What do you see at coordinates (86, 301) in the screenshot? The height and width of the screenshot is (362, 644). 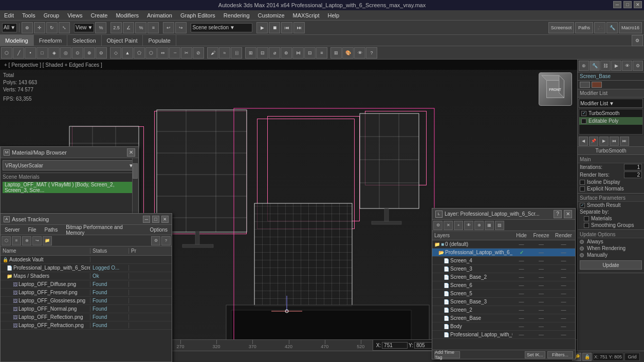 I see `asset-row-glossiness: 🖼 Laptop_OFF_Glossiness.png Found` at bounding box center [86, 301].